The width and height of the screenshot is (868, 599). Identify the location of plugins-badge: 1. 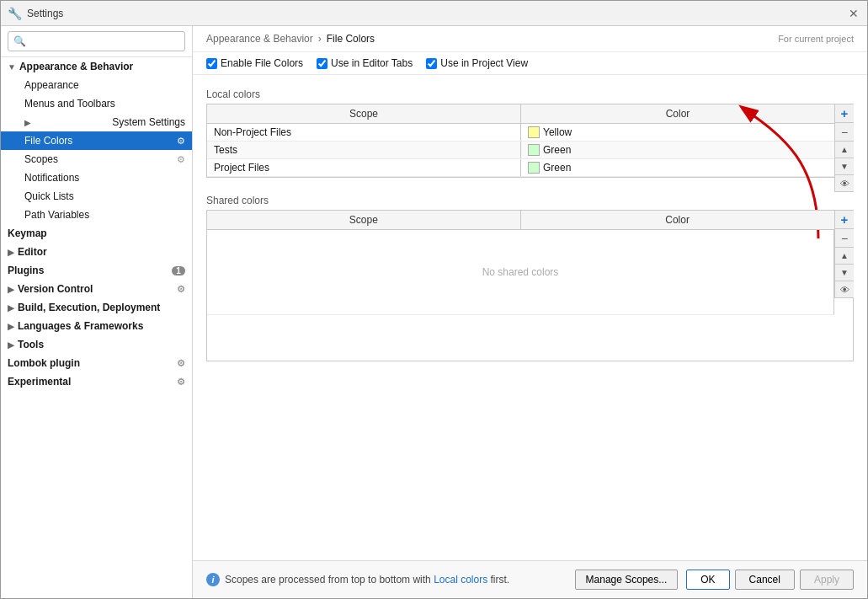
(178, 271).